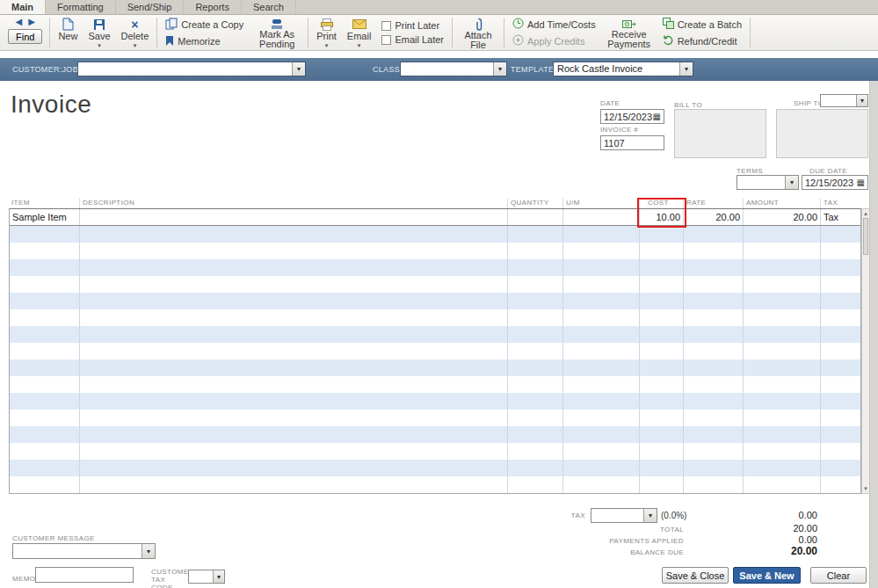 The image size is (878, 588). I want to click on customer-job-combobox: ▾, so click(192, 69).